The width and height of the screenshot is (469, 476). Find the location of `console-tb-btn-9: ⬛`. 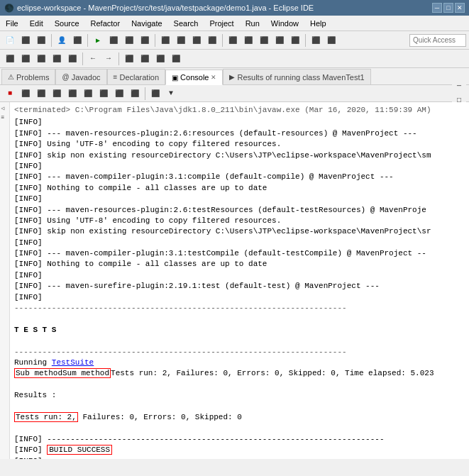

console-tb-btn-9: ⬛ is located at coordinates (135, 94).